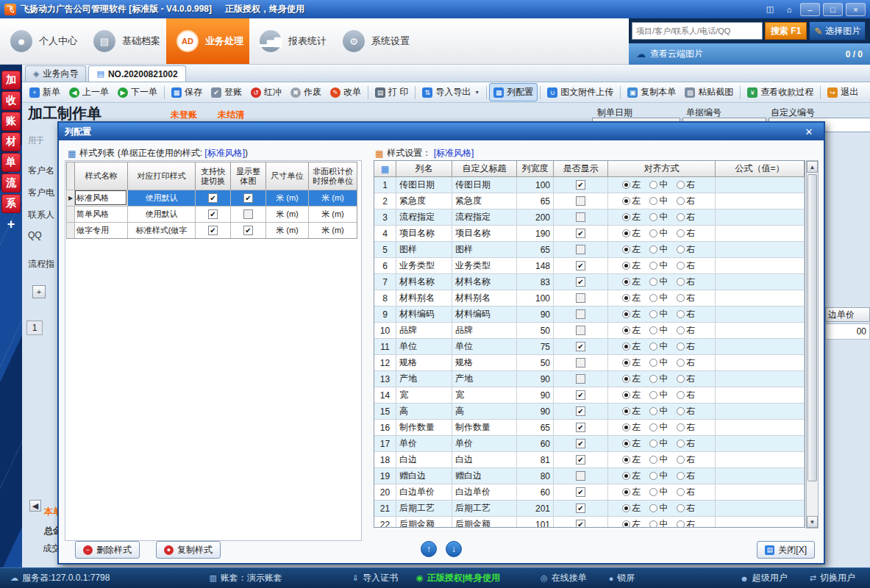  I want to click on column-width-cell: 90, so click(535, 412).